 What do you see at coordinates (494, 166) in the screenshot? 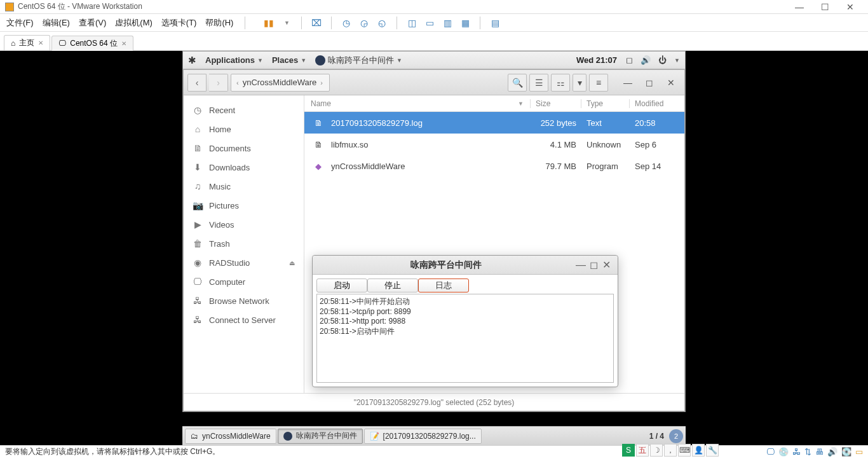
I see `file-row: ◆ynCrossMiddleWare79.7 MBProgramSep 14` at bounding box center [494, 166].